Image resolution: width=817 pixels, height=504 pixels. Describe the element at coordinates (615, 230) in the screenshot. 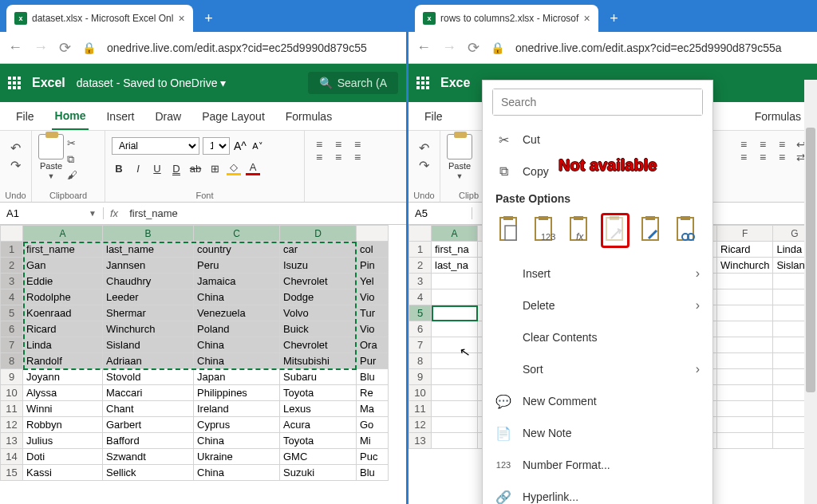

I see `paste-transpose-icon` at that location.